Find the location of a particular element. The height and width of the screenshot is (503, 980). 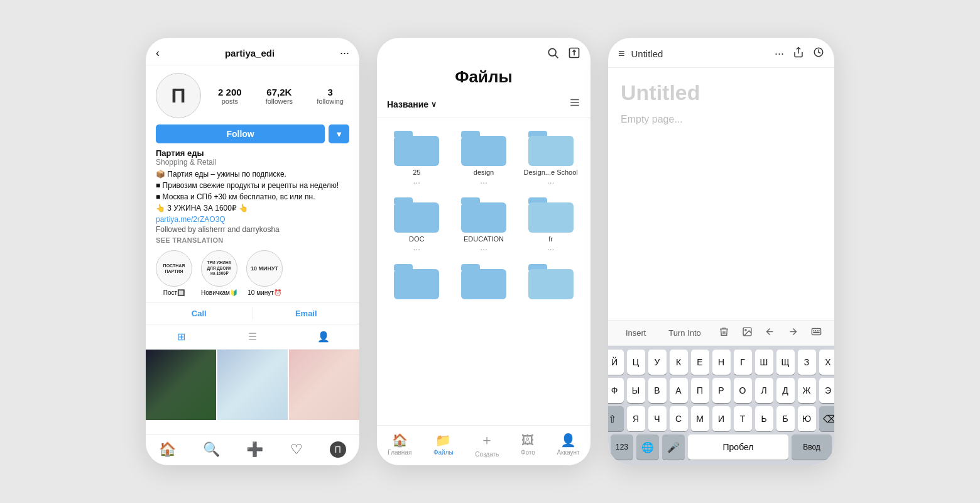

key-в: В is located at coordinates (657, 390).